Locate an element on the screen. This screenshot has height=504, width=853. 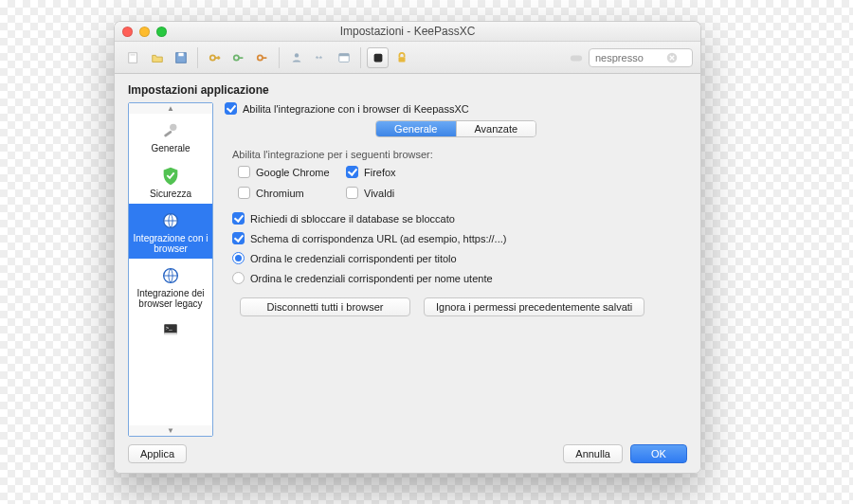
browsers-group-label: Abilita l'integrazione per i seguenti br… is located at coordinates (457, 154).